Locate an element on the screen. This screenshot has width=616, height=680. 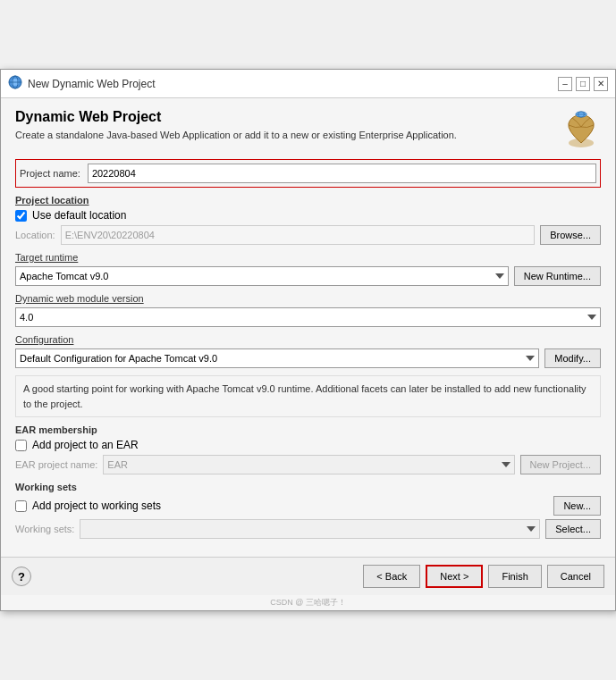
title-bar-controls: – □ ✕ is located at coordinates (583, 84).